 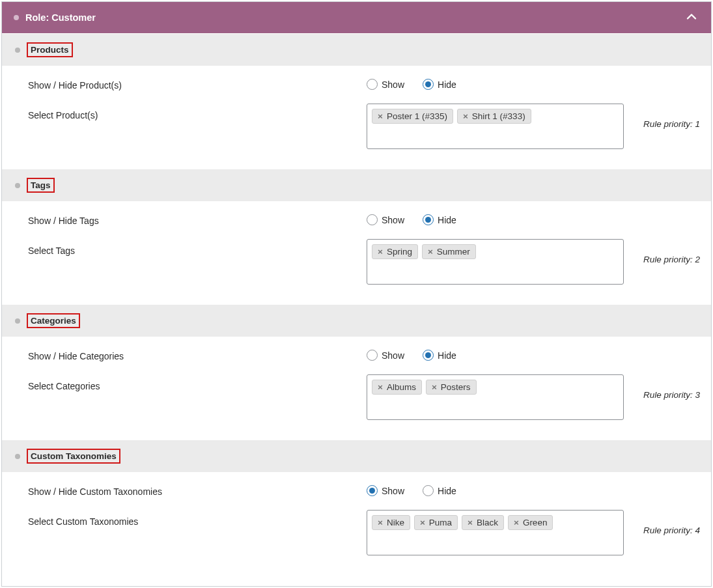 What do you see at coordinates (456, 387) in the screenshot?
I see `chip-label: Posters` at bounding box center [456, 387].